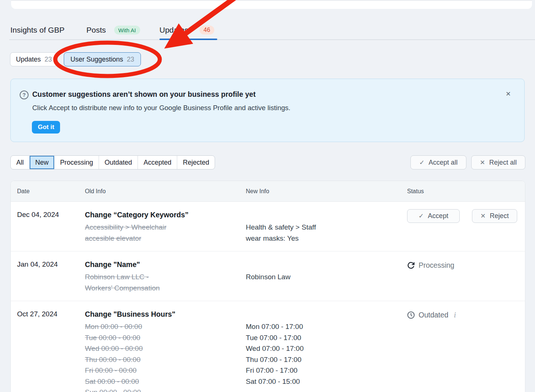  What do you see at coordinates (165, 238) in the screenshot?
I see `old-value-line: accesible elevator` at bounding box center [165, 238].